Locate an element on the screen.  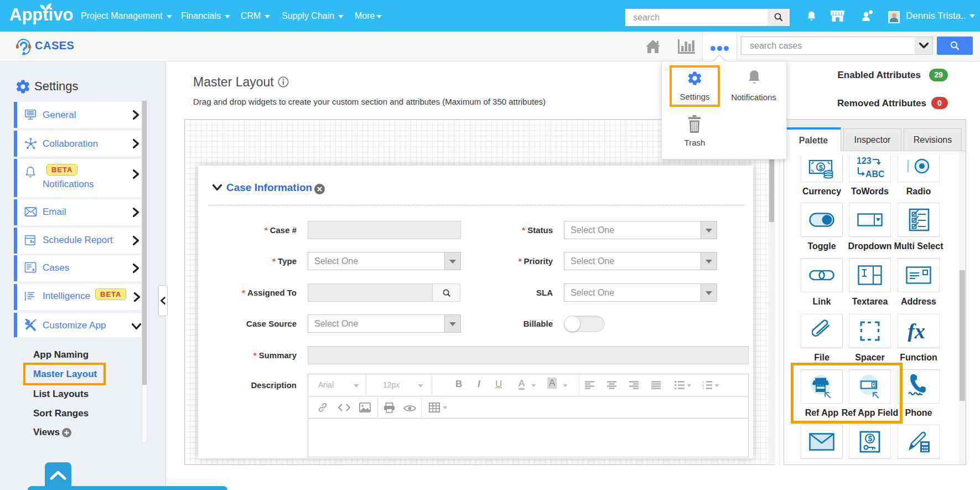
svg-text: 3 is located at coordinates (703, 388).